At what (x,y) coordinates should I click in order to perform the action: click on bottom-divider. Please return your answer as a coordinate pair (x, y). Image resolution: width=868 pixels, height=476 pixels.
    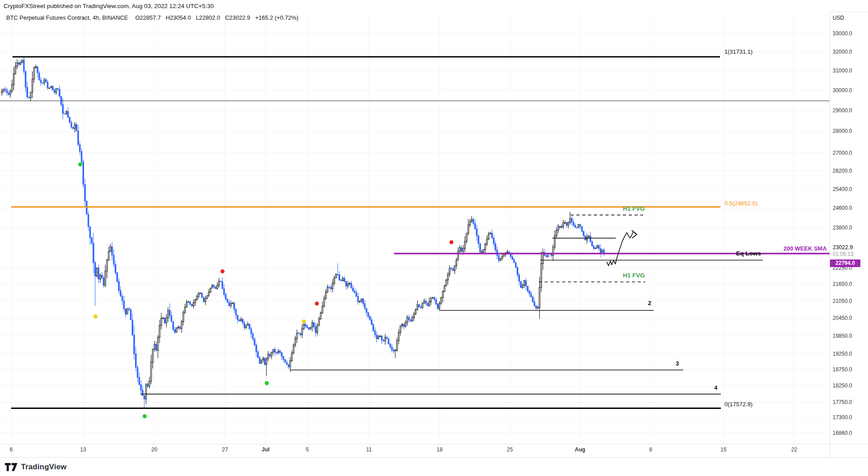
    Looking at the image, I should click on (434, 457).